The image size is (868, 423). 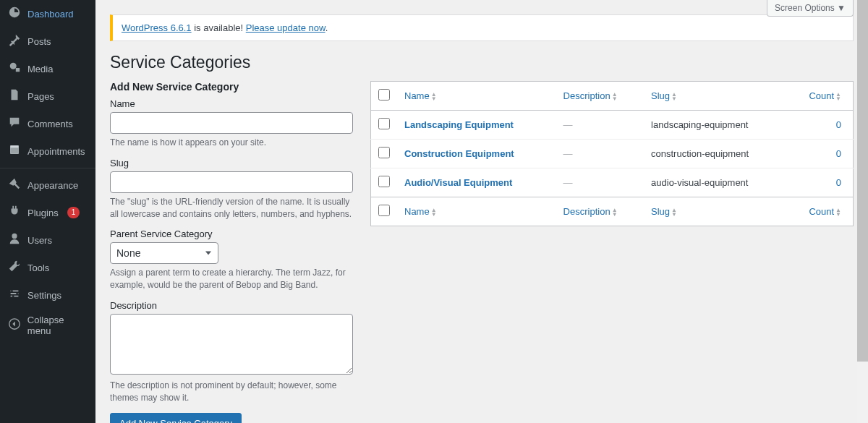 What do you see at coordinates (231, 104) in the screenshot?
I see `name-label: Name` at bounding box center [231, 104].